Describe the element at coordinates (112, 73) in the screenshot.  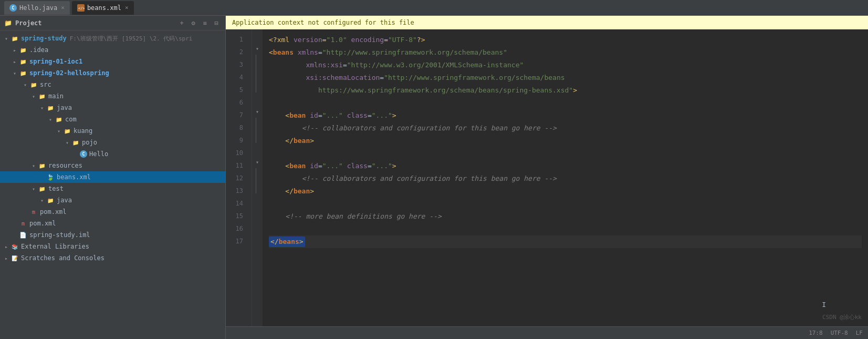
I see `tree-item-spring02: 📁 spring-02-hellospring` at that location.